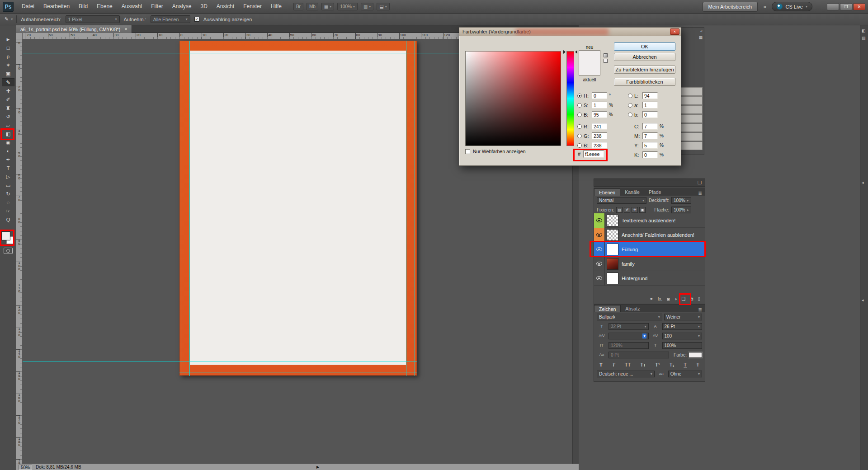 Image resolution: width=868 pixels, height=470 pixels. Describe the element at coordinates (645, 47) in the screenshot. I see `ok-button: OK` at that location.